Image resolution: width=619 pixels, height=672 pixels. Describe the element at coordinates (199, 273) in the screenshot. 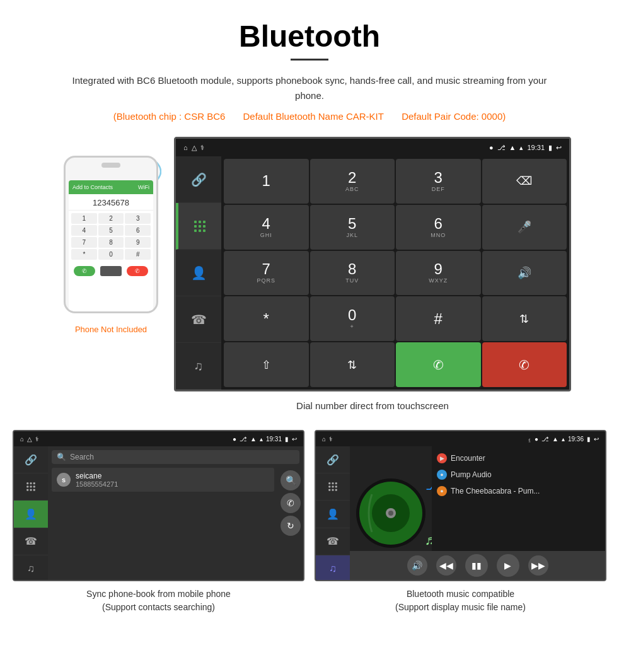

I see `dial-sidebar-contacts: 👤` at that location.